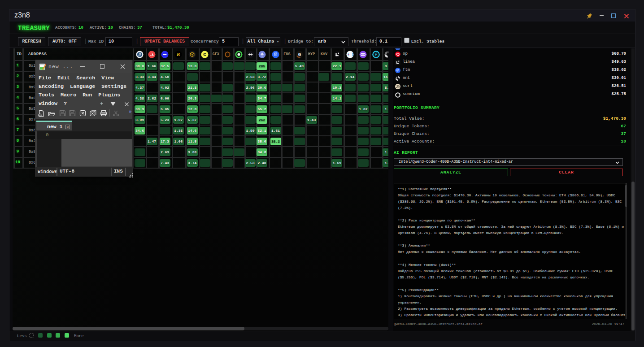 The image size is (644, 347). Describe the element at coordinates (178, 55) in the screenshot. I see `svg-text: B` at that location.